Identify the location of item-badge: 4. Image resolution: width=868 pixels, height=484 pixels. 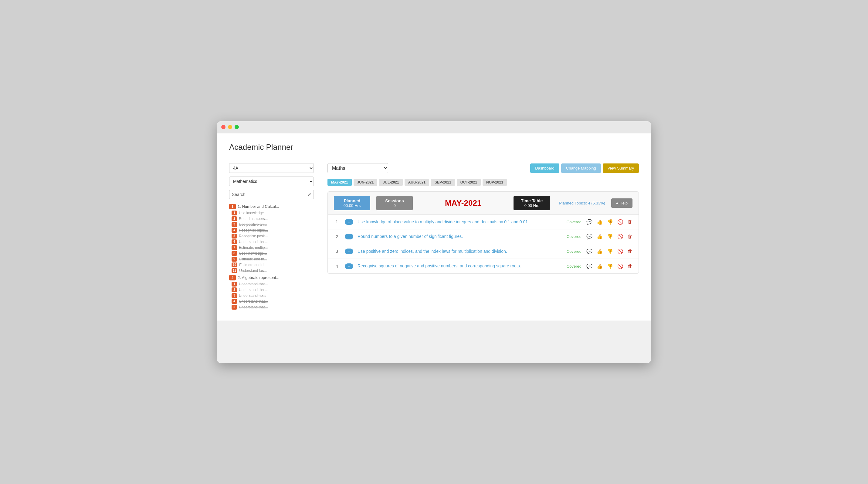
(234, 302).